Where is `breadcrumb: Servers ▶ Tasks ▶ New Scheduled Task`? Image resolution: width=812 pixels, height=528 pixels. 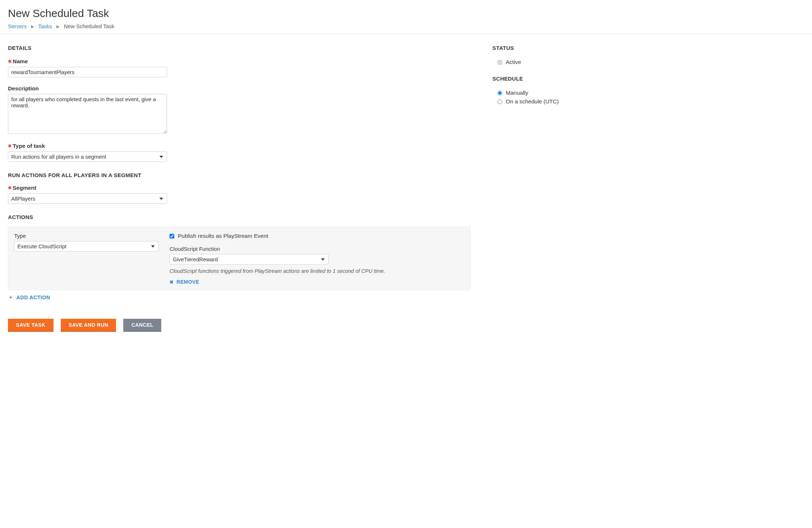 breadcrumb: Servers ▶ Tasks ▶ New Scheduled Task is located at coordinates (406, 26).